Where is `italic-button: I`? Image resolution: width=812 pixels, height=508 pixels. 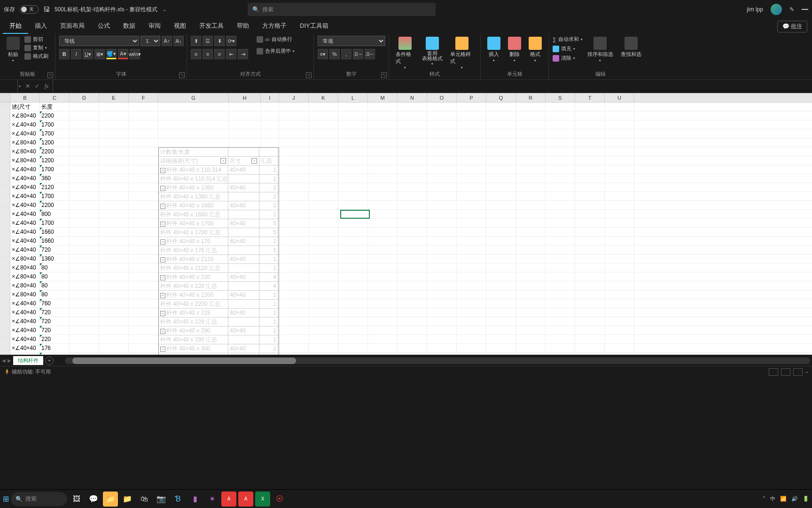
italic-button: I is located at coordinates (76, 54).